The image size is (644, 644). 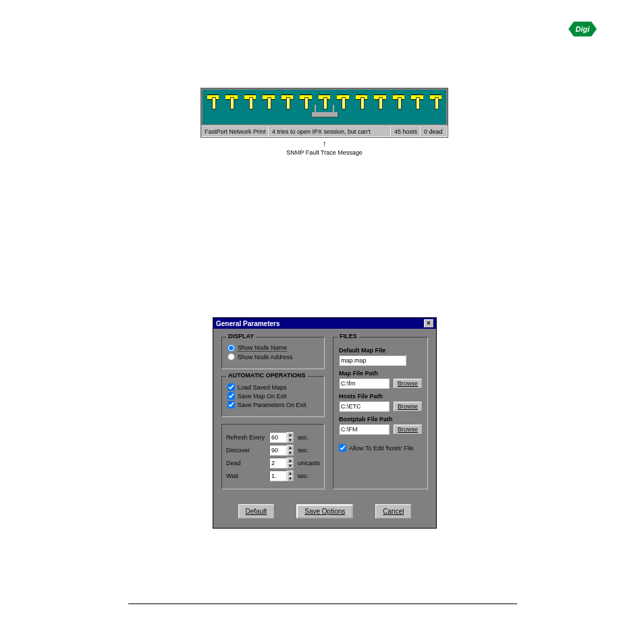 I want to click on digi-logo: Digi, so click(x=583, y=29).